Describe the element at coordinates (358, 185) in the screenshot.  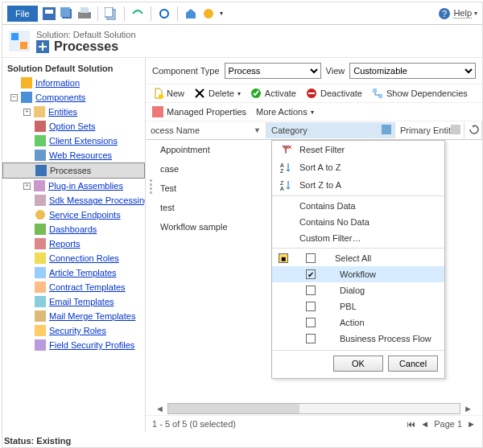
I see `filter-sort-za: ZASort Z to A` at that location.